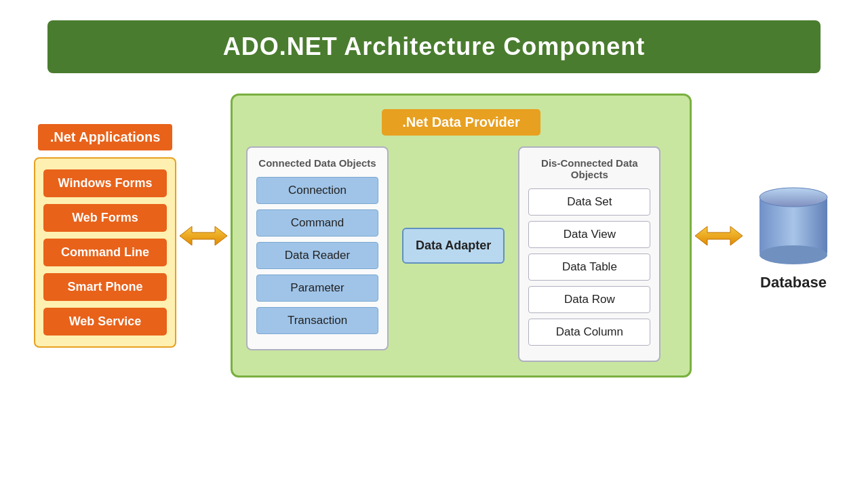 The width and height of the screenshot is (868, 488). Describe the element at coordinates (105, 236) in the screenshot. I see `left-panel: .Net Applications Windows Forms Web Form…` at that location.